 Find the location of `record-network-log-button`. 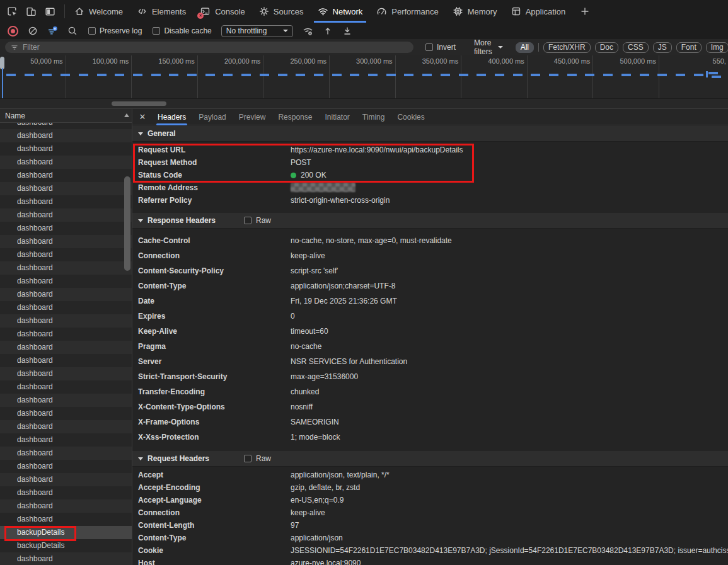

record-network-log-button is located at coordinates (13, 31).